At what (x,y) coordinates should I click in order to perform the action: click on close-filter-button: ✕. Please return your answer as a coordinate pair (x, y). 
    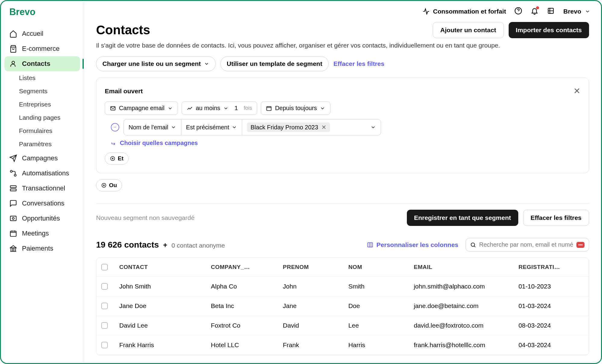
    Looking at the image, I should click on (577, 91).